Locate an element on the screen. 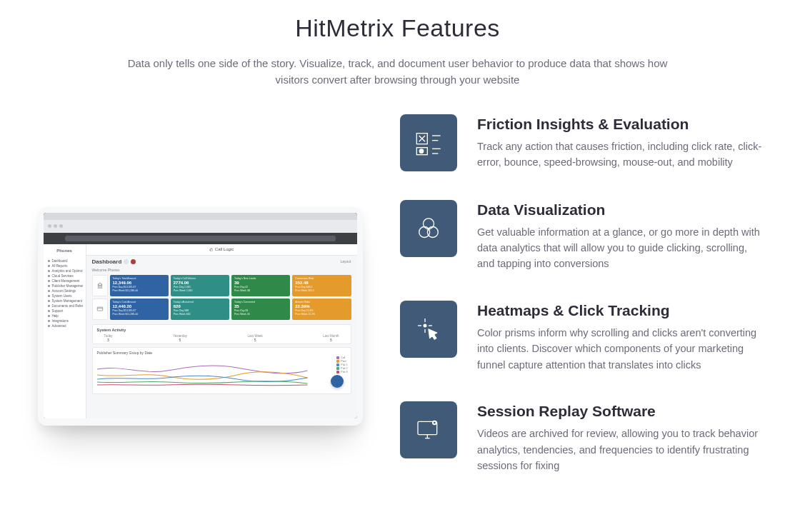  line-chart is located at coordinates (221, 372).